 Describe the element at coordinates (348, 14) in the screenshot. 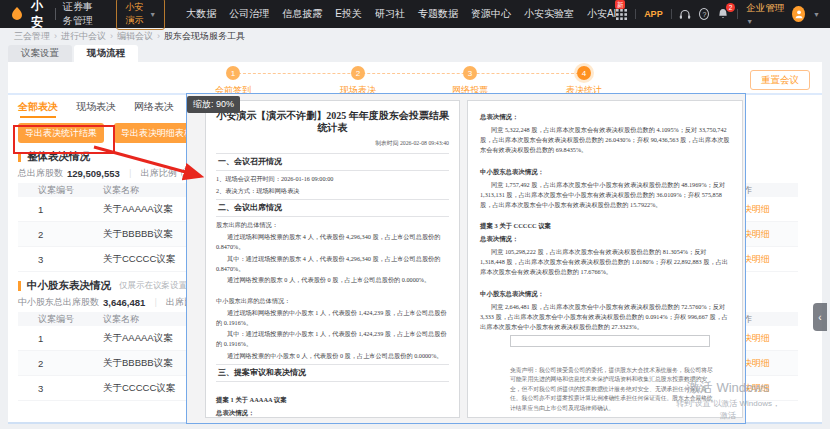

I see `nav-item-label: E投关` at that location.